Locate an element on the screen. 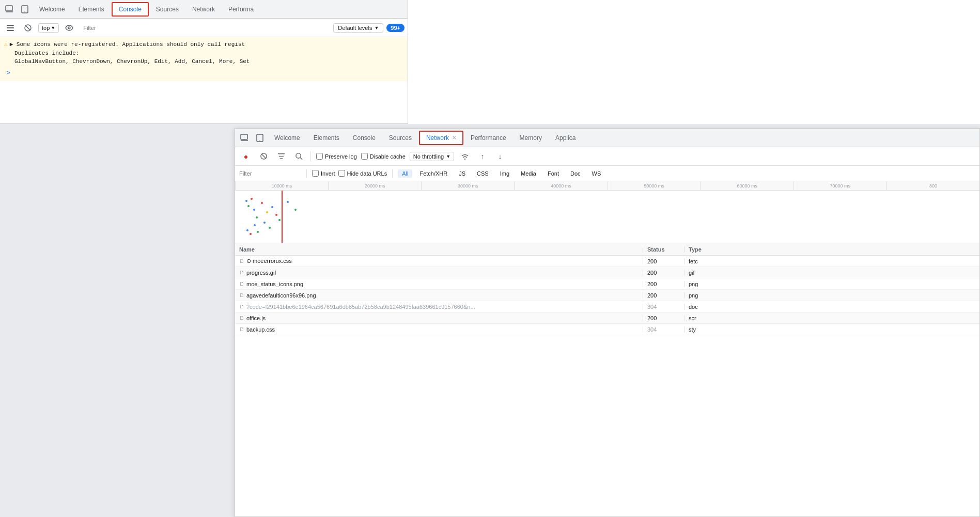 The height and width of the screenshot is (517, 980). timeline-red-marker is located at coordinates (282, 217).